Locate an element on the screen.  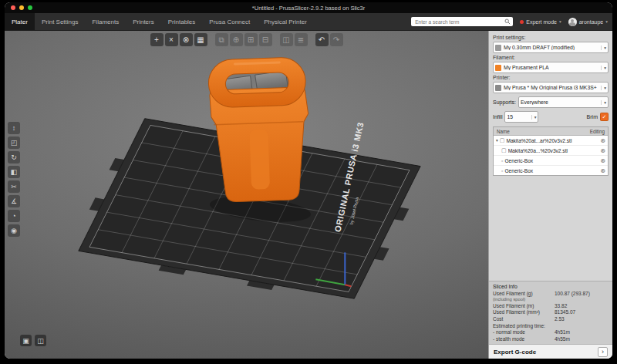
tab-printers: Printers is located at coordinates (143, 22).